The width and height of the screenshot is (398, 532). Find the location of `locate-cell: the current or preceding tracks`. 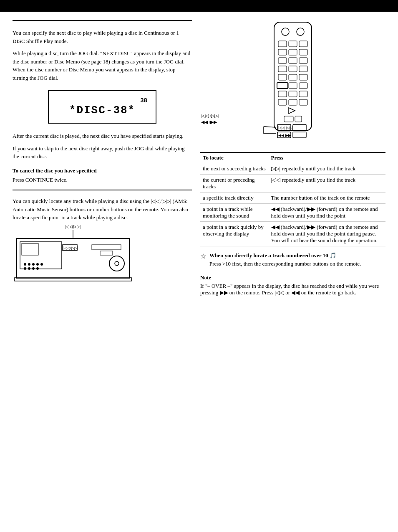

locate-cell: the current or preceding tracks is located at coordinates (234, 184).